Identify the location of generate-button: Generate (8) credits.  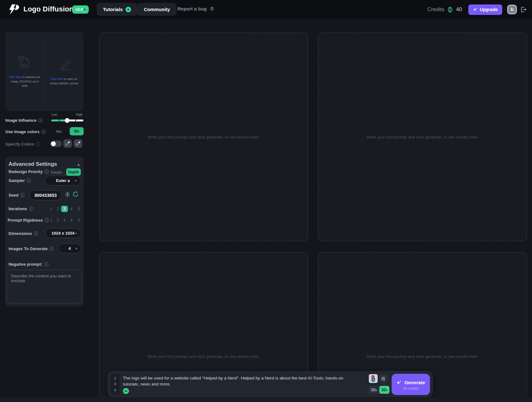
(411, 384).